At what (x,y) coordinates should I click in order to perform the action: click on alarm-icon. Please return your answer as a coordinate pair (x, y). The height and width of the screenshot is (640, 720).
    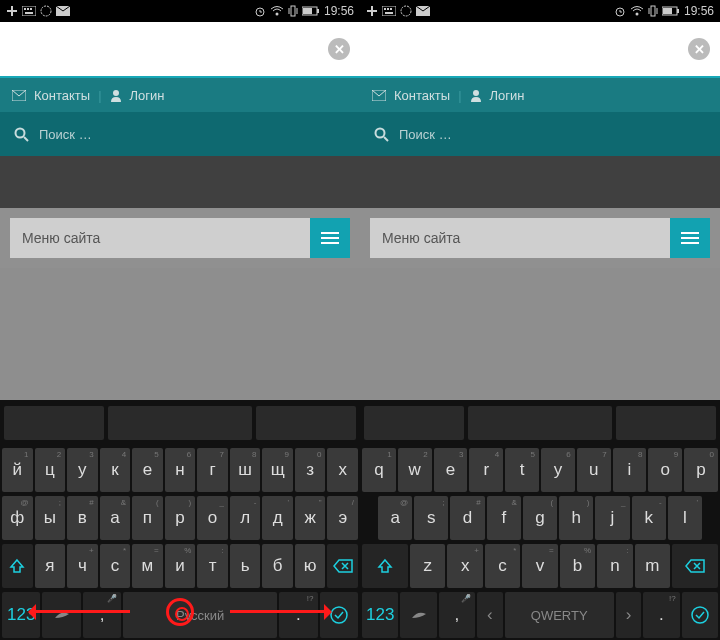
    Looking at the image, I should click on (260, 11).